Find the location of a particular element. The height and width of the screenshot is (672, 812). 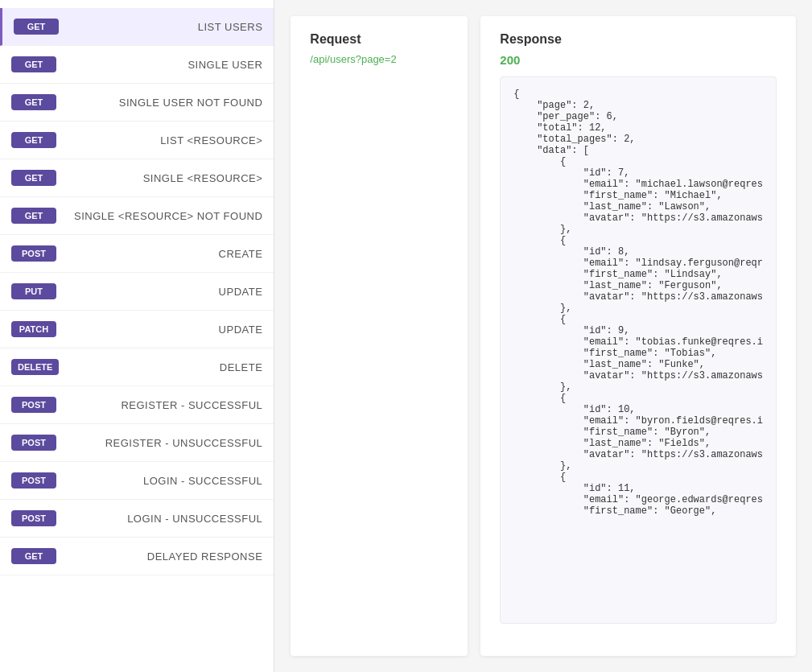

request-panel-title: Request is located at coordinates (379, 39).